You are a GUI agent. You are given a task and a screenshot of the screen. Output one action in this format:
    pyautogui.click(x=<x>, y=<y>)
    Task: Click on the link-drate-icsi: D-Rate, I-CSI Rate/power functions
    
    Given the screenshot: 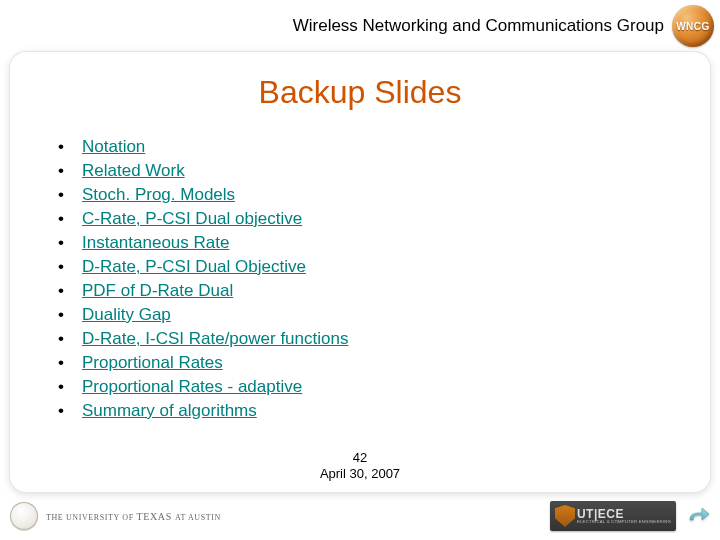 What is the action you would take?
    pyautogui.click(x=215, y=339)
    